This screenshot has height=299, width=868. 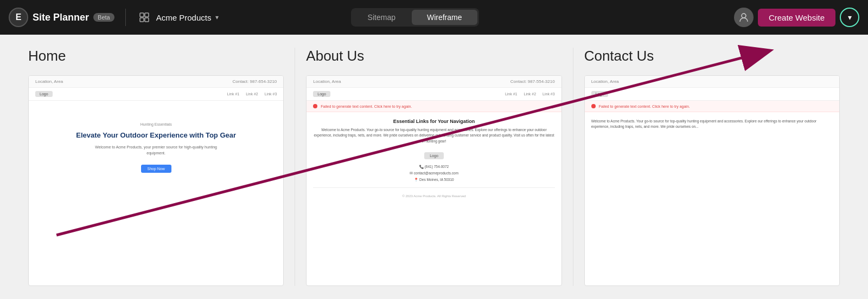 What do you see at coordinates (322, 94) in the screenshot?
I see `about-logo: Logo` at bounding box center [322, 94].